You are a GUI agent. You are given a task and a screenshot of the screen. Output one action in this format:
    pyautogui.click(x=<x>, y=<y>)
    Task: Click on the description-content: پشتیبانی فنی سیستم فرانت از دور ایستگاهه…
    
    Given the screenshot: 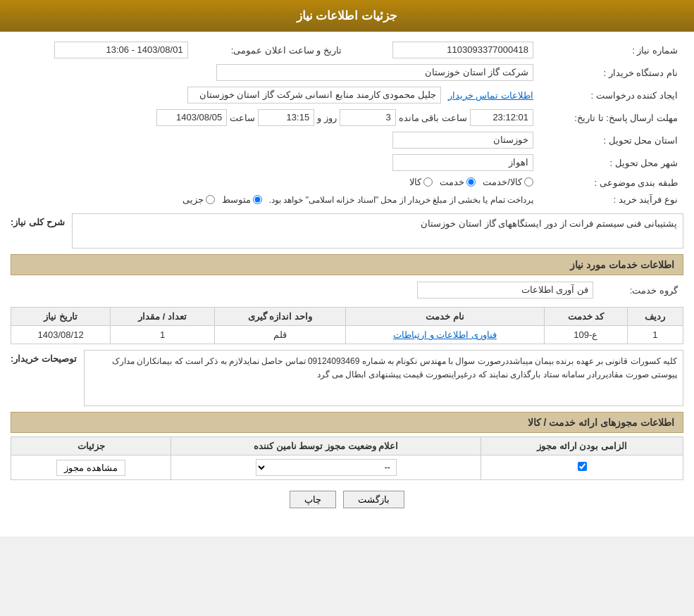 What is the action you would take?
    pyautogui.click(x=378, y=231)
    